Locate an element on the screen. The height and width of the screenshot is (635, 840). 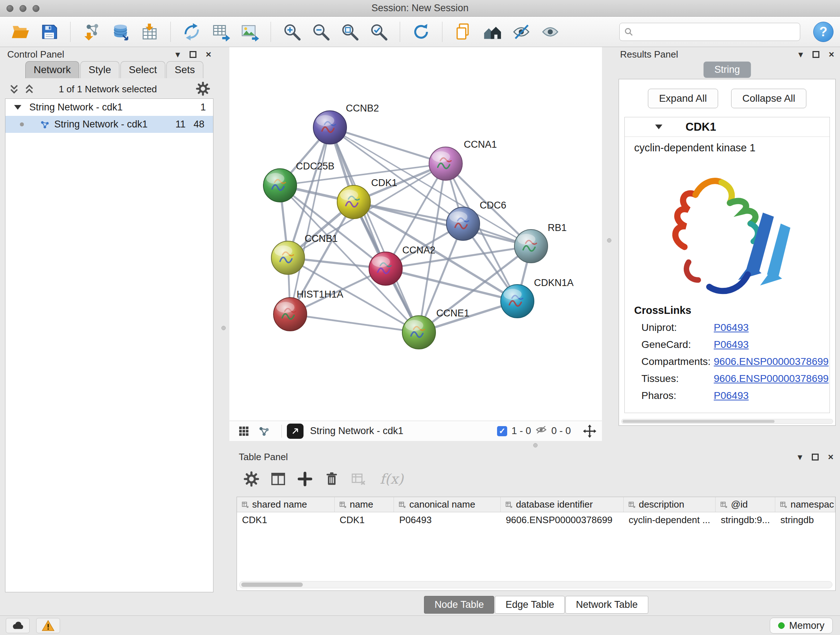
export-table-button is located at coordinates (221, 32).